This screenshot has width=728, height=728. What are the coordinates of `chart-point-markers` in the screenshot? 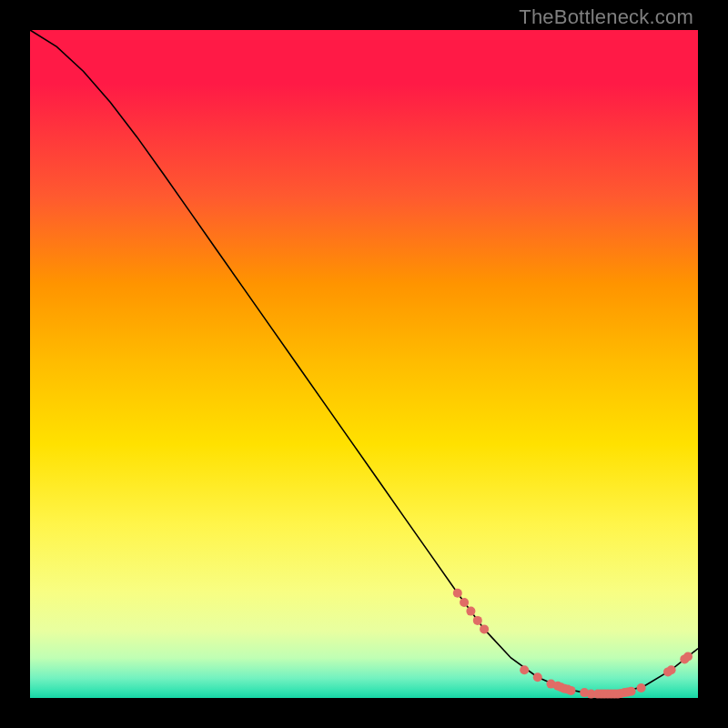 It's located at (573, 644).